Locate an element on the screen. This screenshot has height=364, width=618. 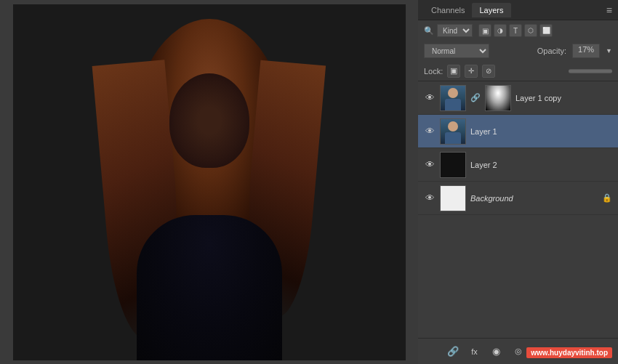
layer-mask-thumbnail is located at coordinates (498, 98).